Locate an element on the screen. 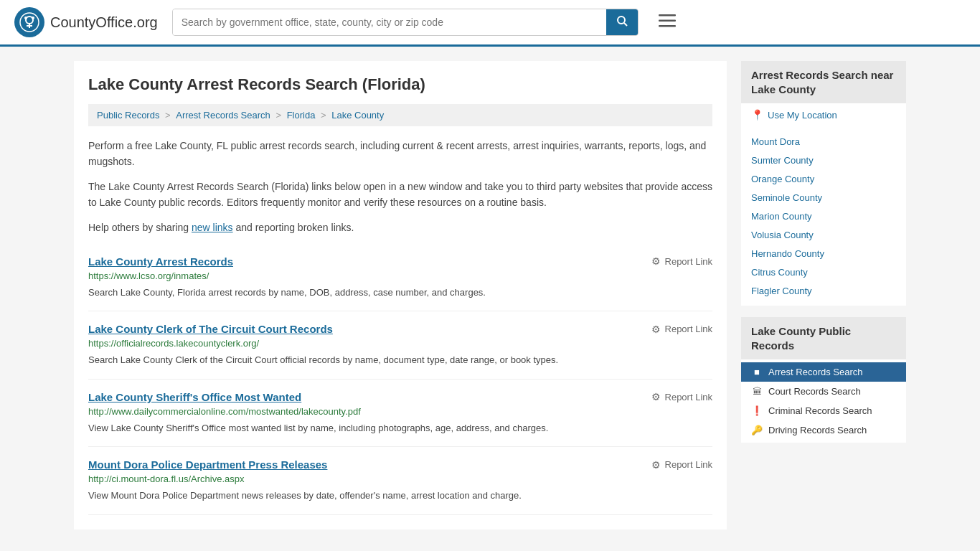  record-url-2: http://www.dailycommercialonline.com/mos… is located at coordinates (400, 412).